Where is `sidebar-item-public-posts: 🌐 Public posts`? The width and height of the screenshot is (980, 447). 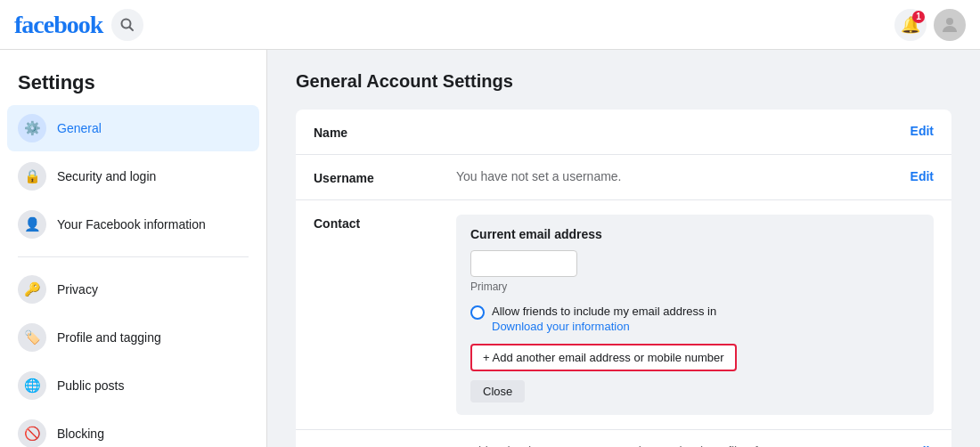 sidebar-item-public-posts: 🌐 Public posts is located at coordinates (134, 386).